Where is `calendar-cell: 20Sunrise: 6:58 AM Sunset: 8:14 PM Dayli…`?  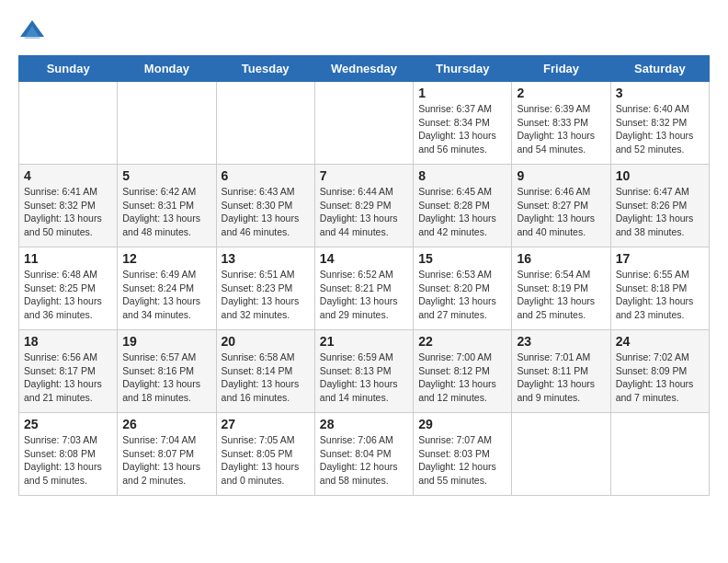 calendar-cell: 20Sunrise: 6:58 AM Sunset: 8:14 PM Dayli… is located at coordinates (265, 372).